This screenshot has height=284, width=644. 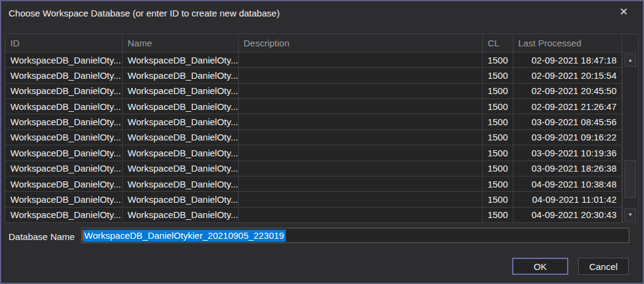 What do you see at coordinates (568, 91) in the screenshot?
I see `cell-last-processed: 02-09-2021 20:45:50` at bounding box center [568, 91].